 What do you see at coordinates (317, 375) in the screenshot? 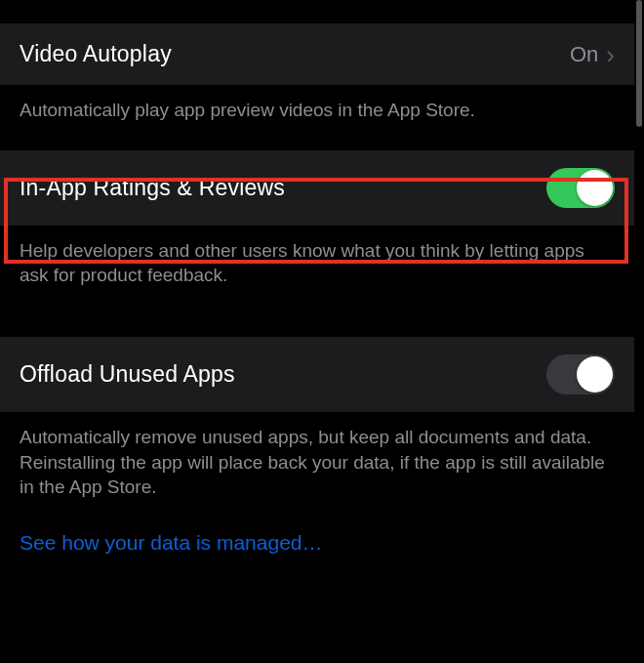
I see `offload-unused-row: Offload Unused Apps` at bounding box center [317, 375].